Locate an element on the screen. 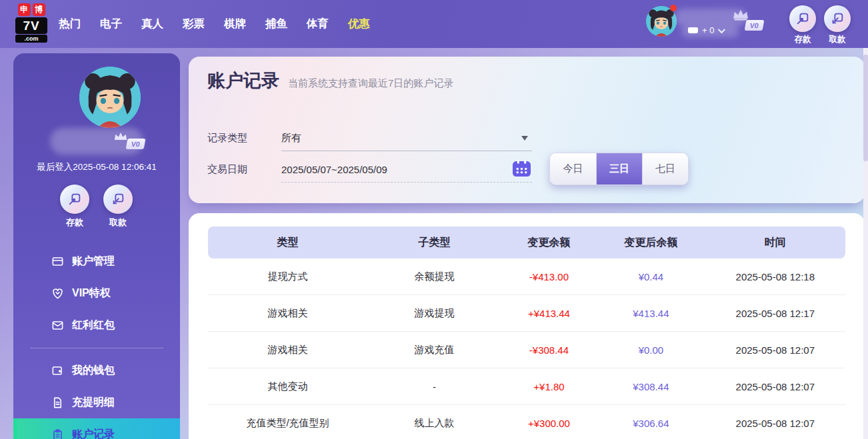 This screenshot has height=439, width=868. date-range-input: 2025/05/07~2025/05/09 is located at coordinates (407, 169).